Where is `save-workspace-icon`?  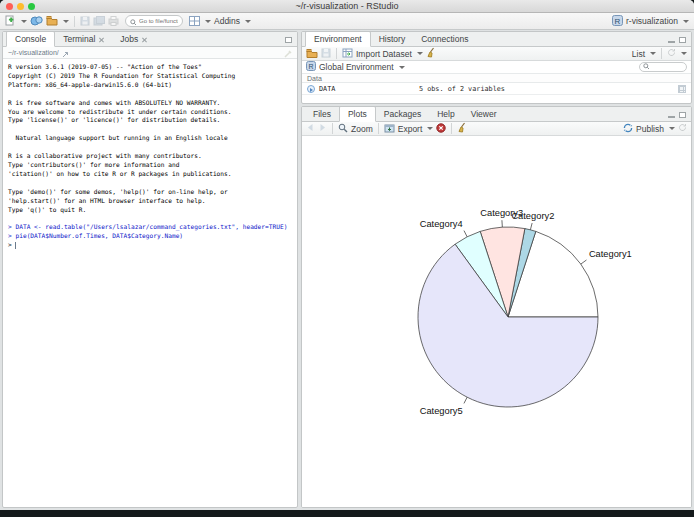
save-workspace-icon is located at coordinates (326, 54).